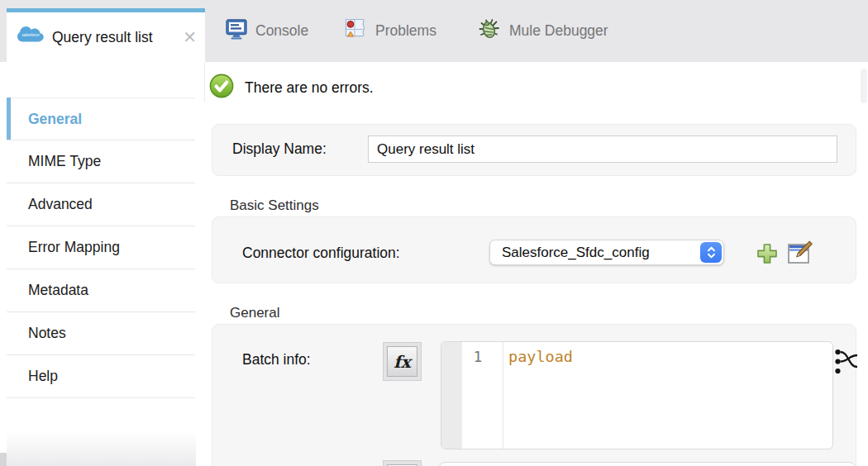  I want to click on display-name-input, so click(603, 149).